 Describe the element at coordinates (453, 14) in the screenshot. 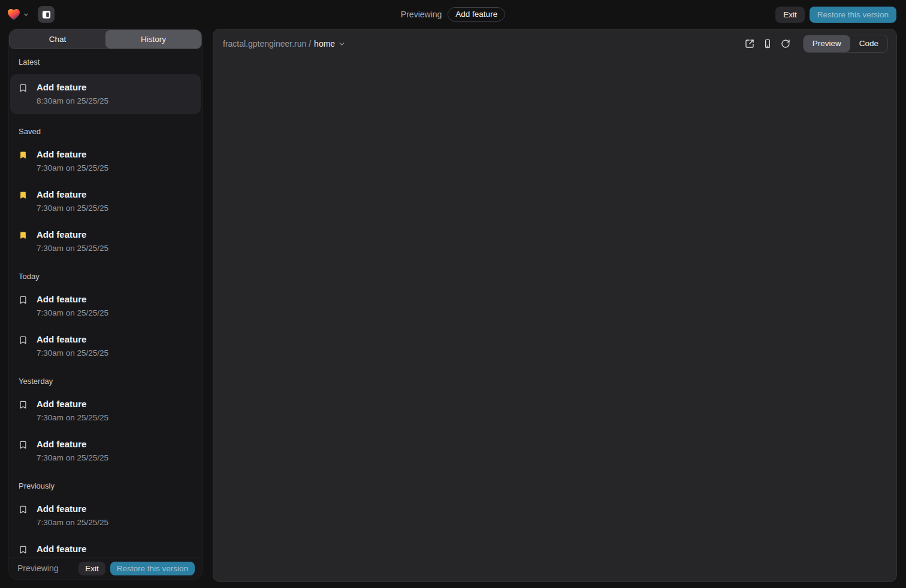

I see `top-bar: Previewing Add feature Exit Restore this…` at that location.